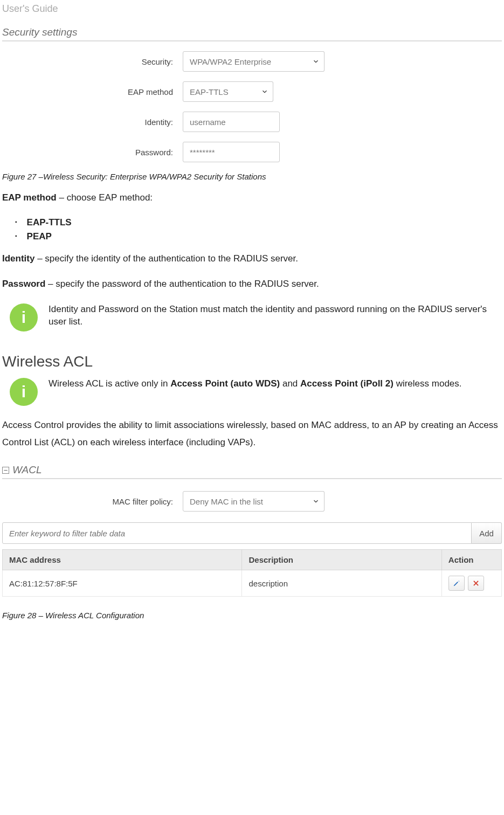  I want to click on acl-intro: Access Control provides the ability to l…, so click(252, 434).